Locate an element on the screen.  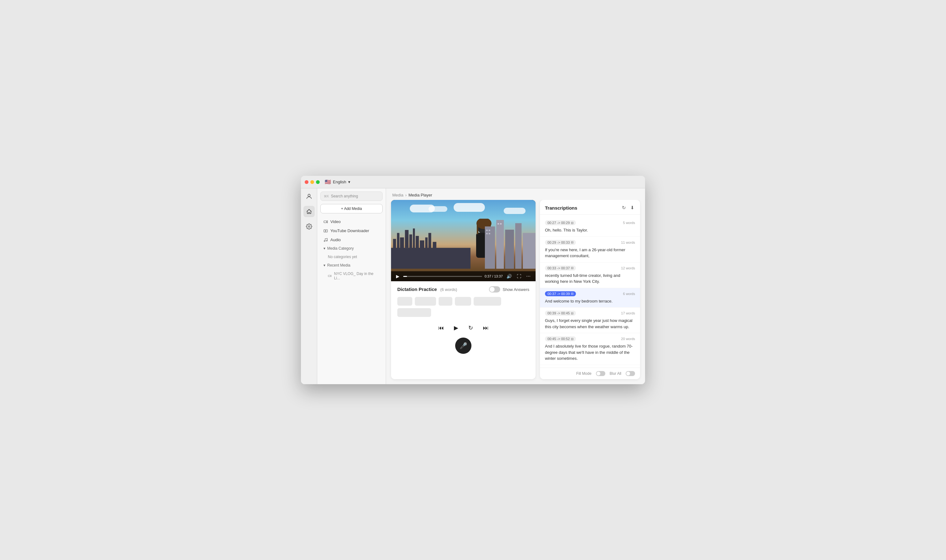
close-button is located at coordinates (306, 182).